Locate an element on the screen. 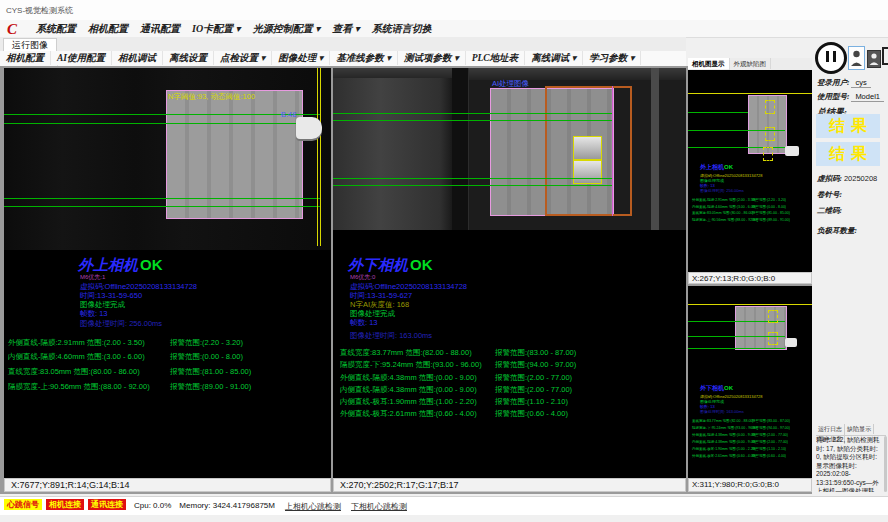 The image size is (888, 522). tool-camera-debug: 相机调试 is located at coordinates (138, 58).